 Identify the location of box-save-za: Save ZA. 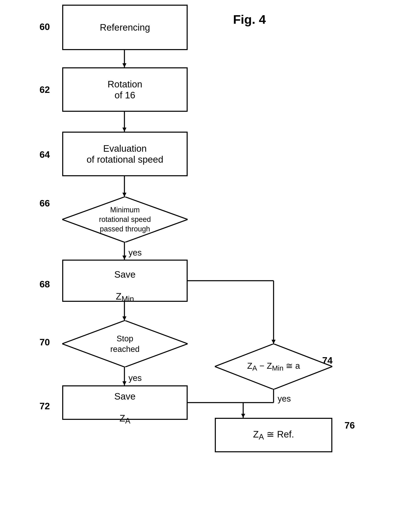
(125, 403).